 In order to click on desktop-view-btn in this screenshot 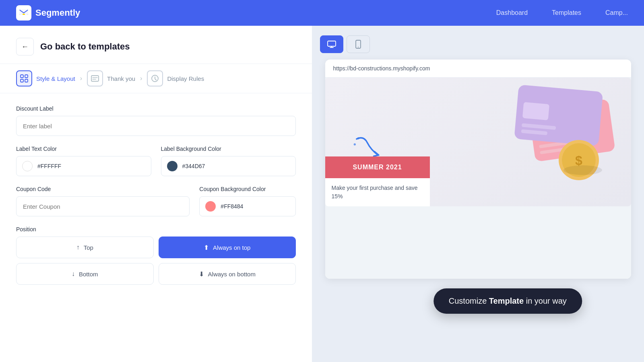, I will do `click(332, 44)`.